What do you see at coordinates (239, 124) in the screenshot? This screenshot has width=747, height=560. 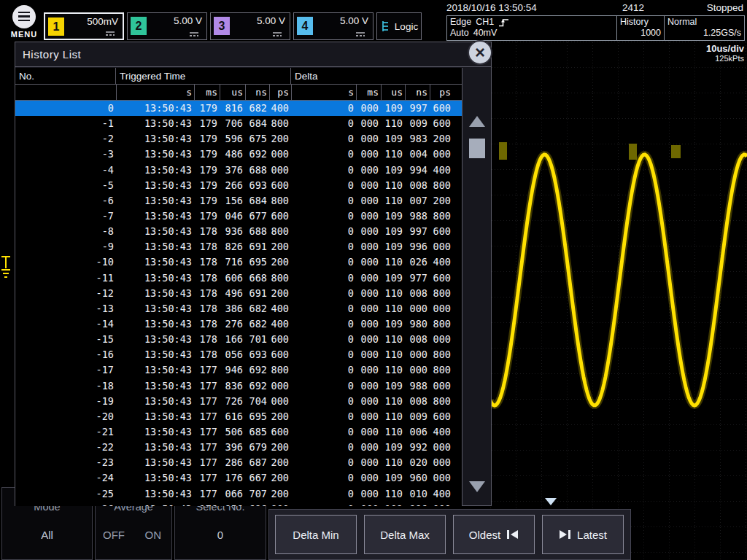 I see `history-row: -113:50:431797066848000000110009600` at bounding box center [239, 124].